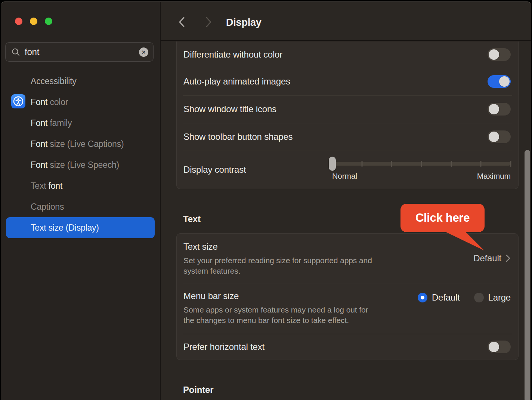 This screenshot has height=400, width=532. Describe the element at coordinates (238, 137) in the screenshot. I see `setting-label: Show toolbar button shapes` at that location.